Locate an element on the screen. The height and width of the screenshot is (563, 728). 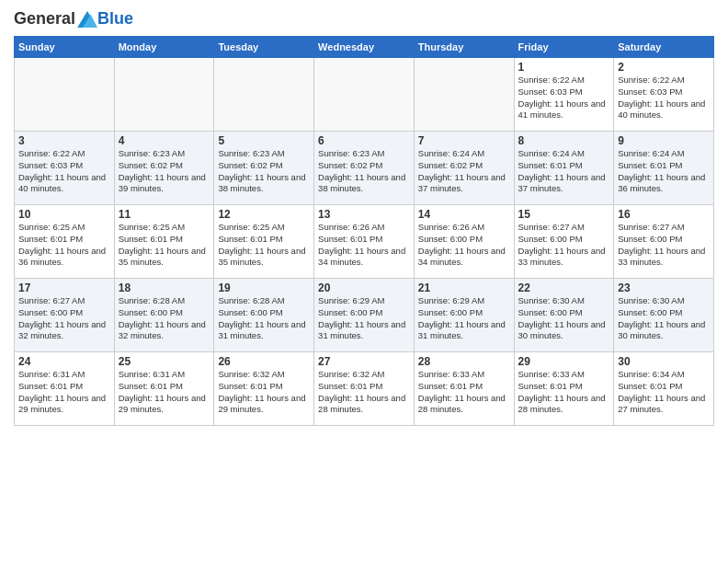
calendar-cell: 13Sunrise: 6:26 AM Sunset: 6:01 PM Dayli… is located at coordinates (364, 242).